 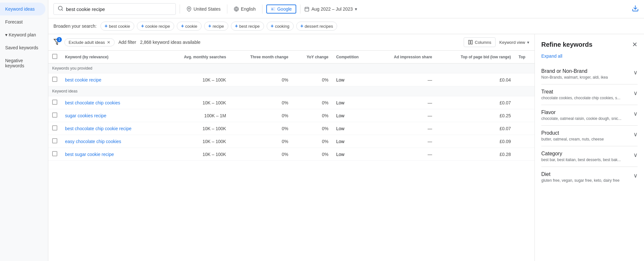 I want to click on header-top-col: Top, so click(x=525, y=57).